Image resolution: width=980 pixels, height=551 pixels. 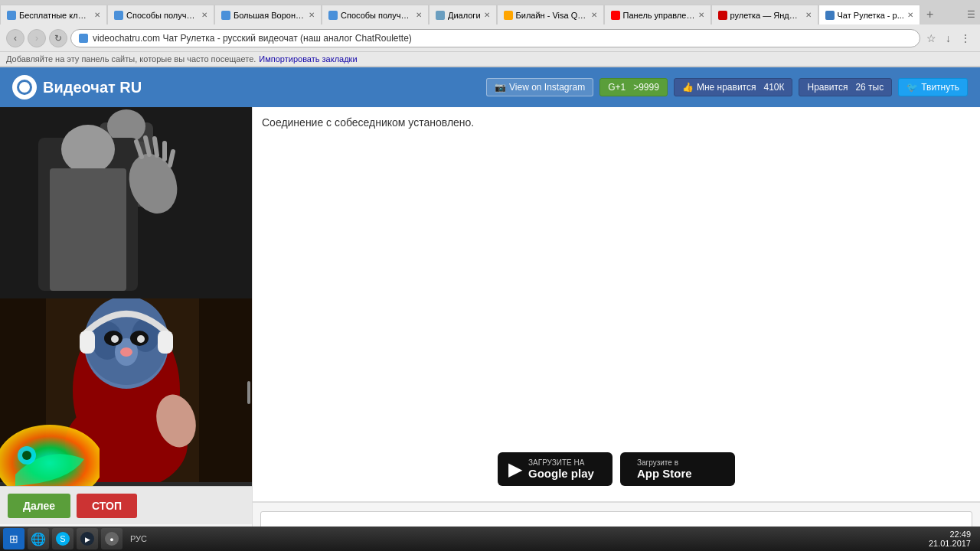 I want to click on app-badges: ▶ ЗАГРУЗИТЕ НА Google play Загрузите в A…, so click(x=616, y=469).